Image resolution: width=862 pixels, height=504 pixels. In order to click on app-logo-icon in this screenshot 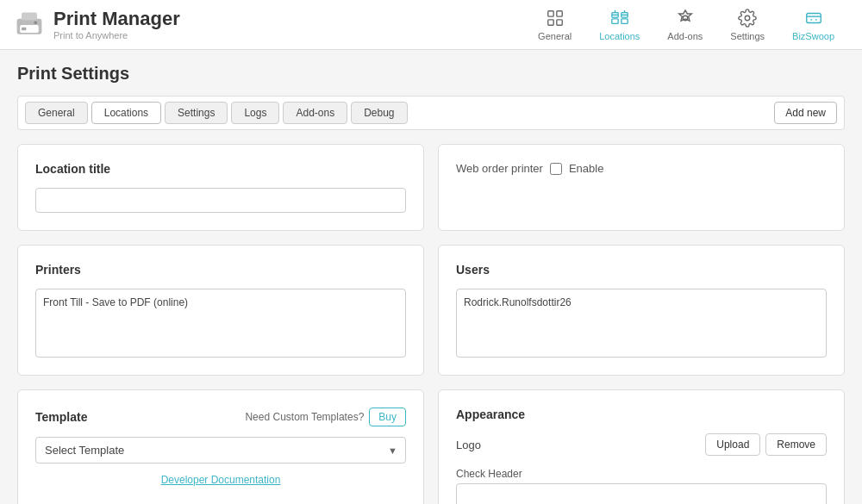, I will do `click(29, 25)`.